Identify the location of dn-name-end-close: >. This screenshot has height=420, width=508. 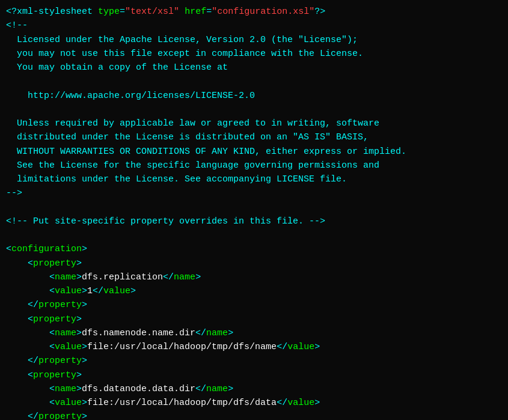
(231, 389).